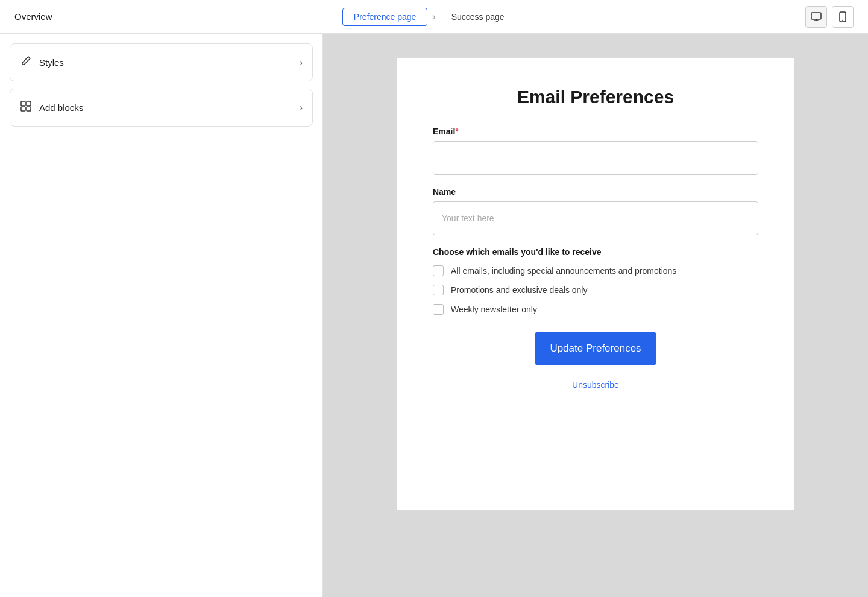 Image resolution: width=868 pixels, height=597 pixels. What do you see at coordinates (596, 158) in the screenshot?
I see `email-input` at bounding box center [596, 158].